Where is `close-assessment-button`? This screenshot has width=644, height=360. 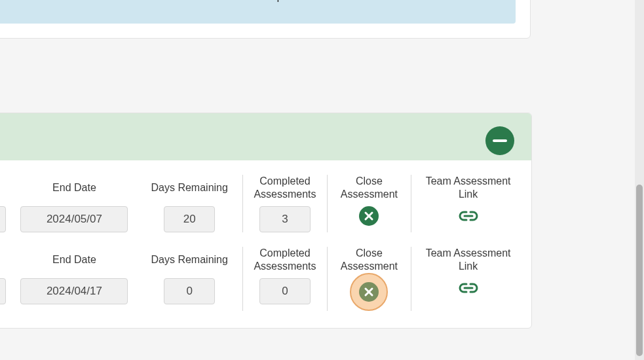 close-assessment-button is located at coordinates (369, 216).